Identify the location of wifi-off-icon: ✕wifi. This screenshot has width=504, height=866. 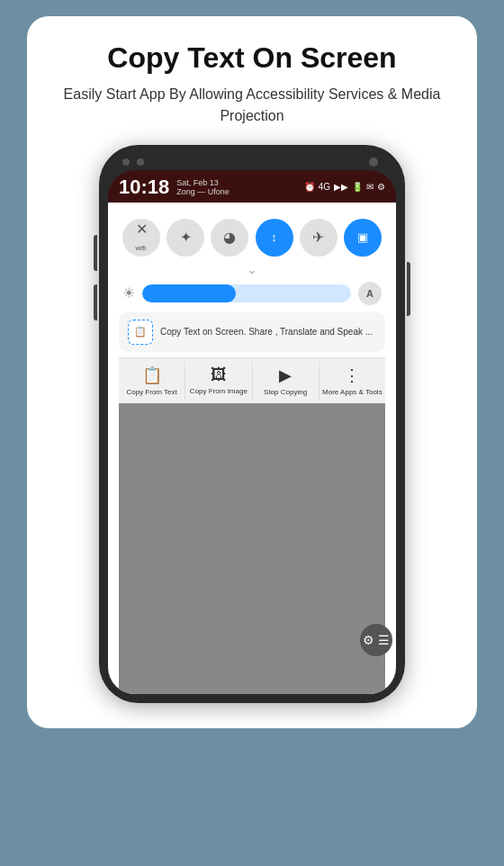
(142, 238).